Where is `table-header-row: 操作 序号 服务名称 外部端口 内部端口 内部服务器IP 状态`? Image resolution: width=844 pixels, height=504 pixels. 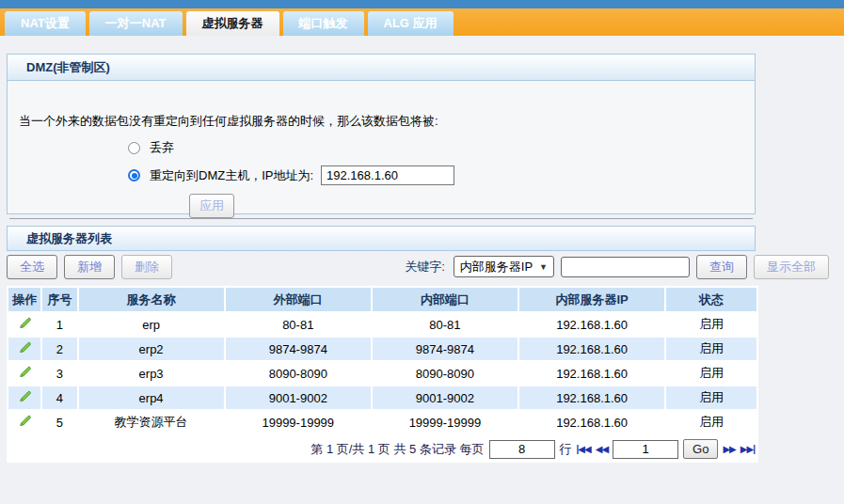 table-header-row: 操作 序号 服务名称 外部端口 内部端口 内部服务器IP 状态 is located at coordinates (382, 299).